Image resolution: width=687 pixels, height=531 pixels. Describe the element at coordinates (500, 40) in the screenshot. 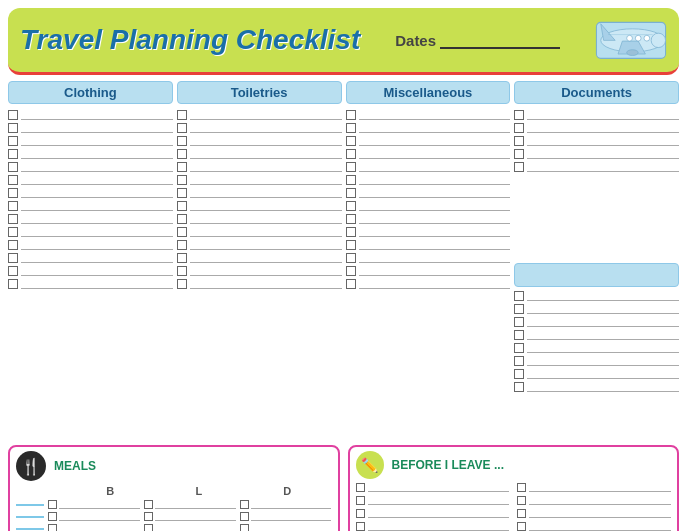

I see `dates-input-line` at that location.